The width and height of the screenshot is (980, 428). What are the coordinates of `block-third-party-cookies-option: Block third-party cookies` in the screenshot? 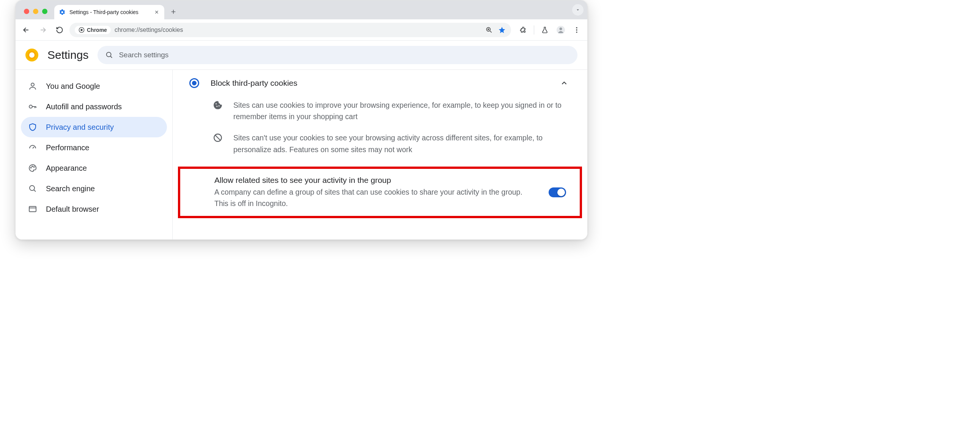 It's located at (380, 83).